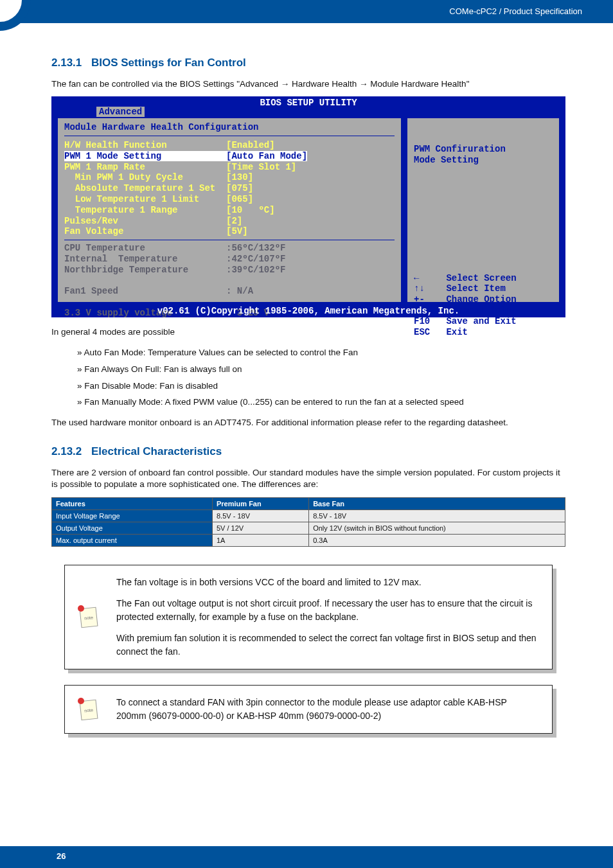 Image resolution: width=613 pixels, height=868 pixels. Describe the element at coordinates (308, 311) in the screenshot. I see `bios-copyright: v02.61 (C)Copyright 1985-2006, American …` at that location.